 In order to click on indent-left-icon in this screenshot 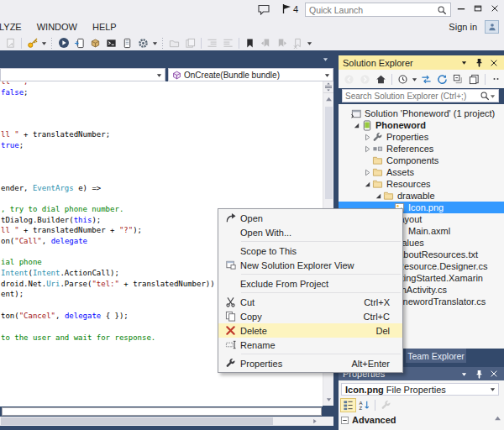, I will do `click(212, 44)`.